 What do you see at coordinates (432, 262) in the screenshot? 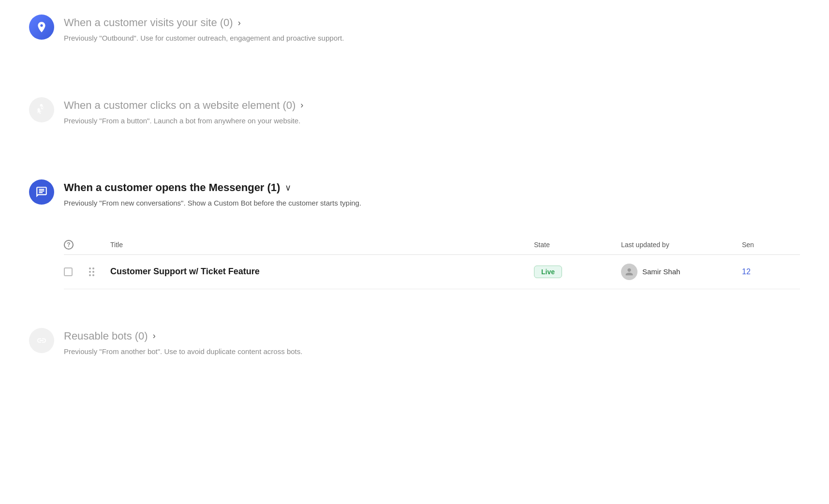
I see `bots-table: ? Title State Last updated by Sen` at bounding box center [432, 262].